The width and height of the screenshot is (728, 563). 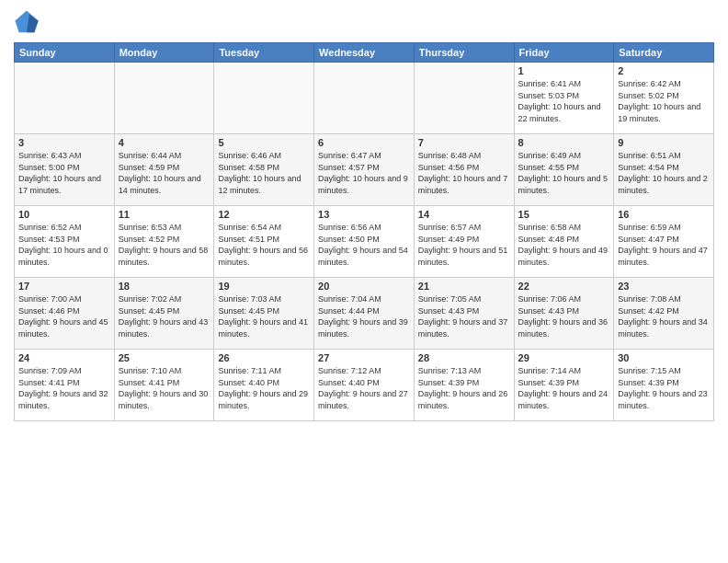 I want to click on day-info: Sunrise: 7:11 AM Sunset: 4:40 PM Dayligh…, so click(x=264, y=388).